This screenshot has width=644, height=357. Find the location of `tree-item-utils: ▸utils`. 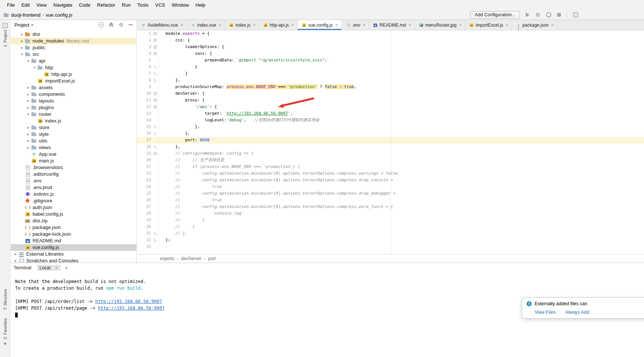

tree-item-utils: ▸utils is located at coordinates (74, 141).